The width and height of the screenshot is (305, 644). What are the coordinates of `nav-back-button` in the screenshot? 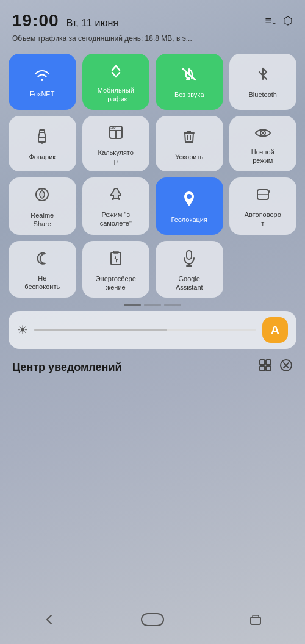 It's located at (49, 620).